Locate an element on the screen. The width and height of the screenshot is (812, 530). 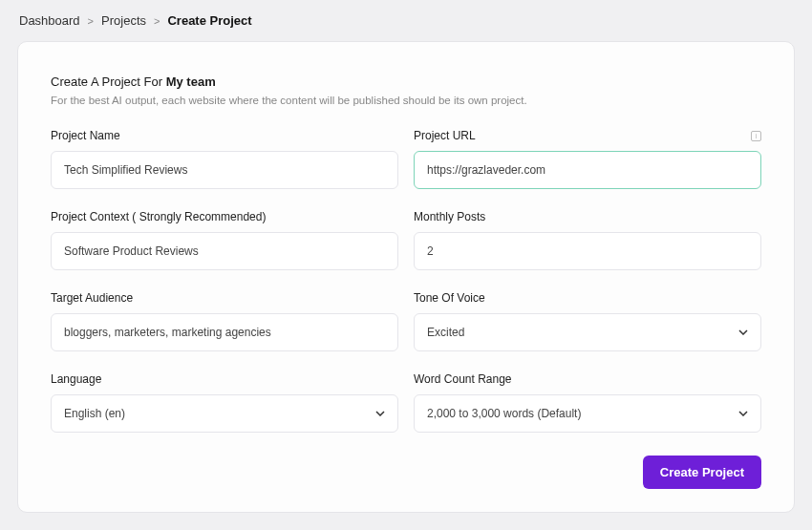
language-label: Language is located at coordinates (224, 379).